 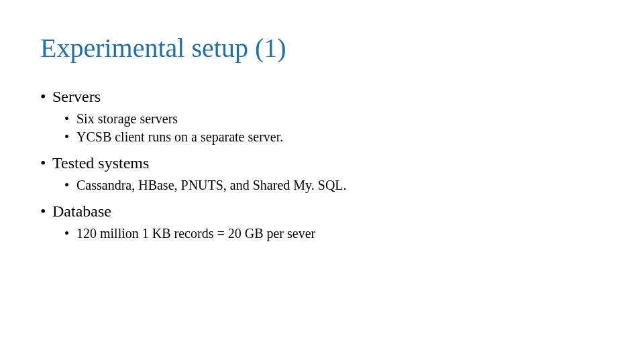 I want to click on section-tested-systems: Tested systems Cassandra, HBase, PNUTS, …, so click(x=322, y=174).